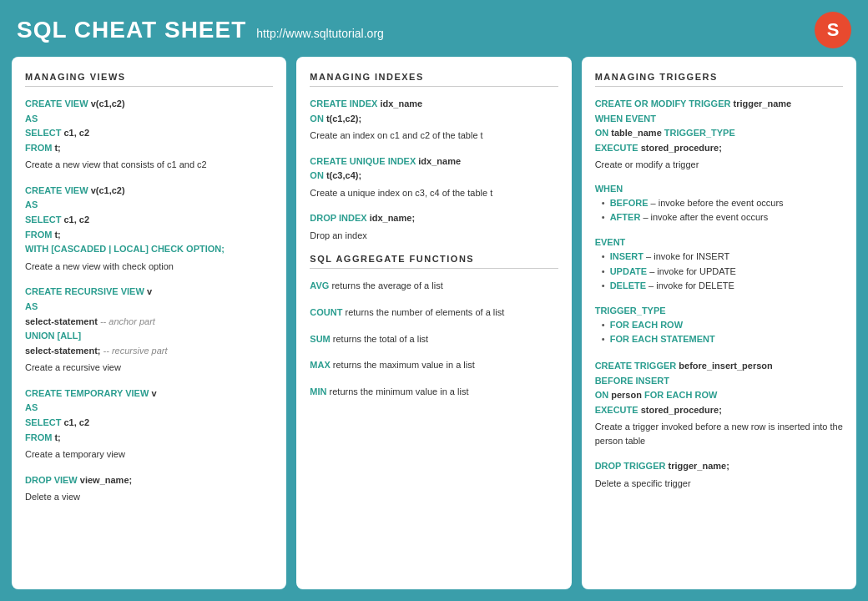  I want to click on kw-execute-ct: EXECUTE, so click(618, 410).